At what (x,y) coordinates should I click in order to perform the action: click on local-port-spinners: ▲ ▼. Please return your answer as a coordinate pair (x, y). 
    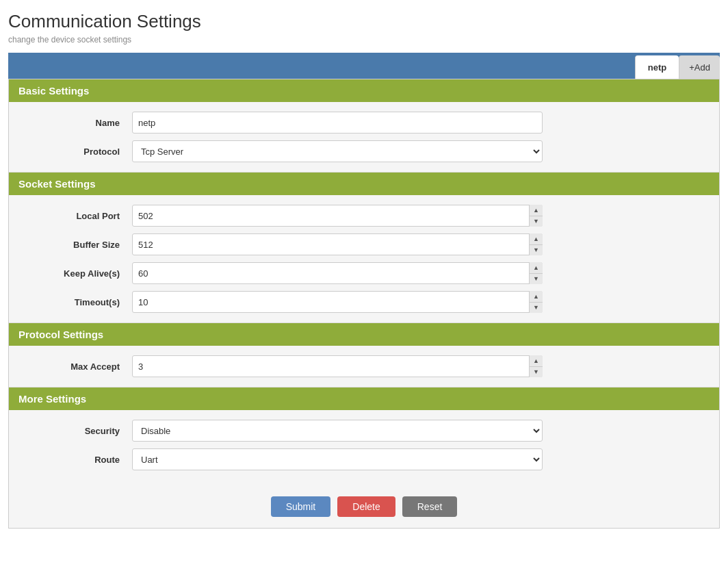
    Looking at the image, I should click on (536, 216).